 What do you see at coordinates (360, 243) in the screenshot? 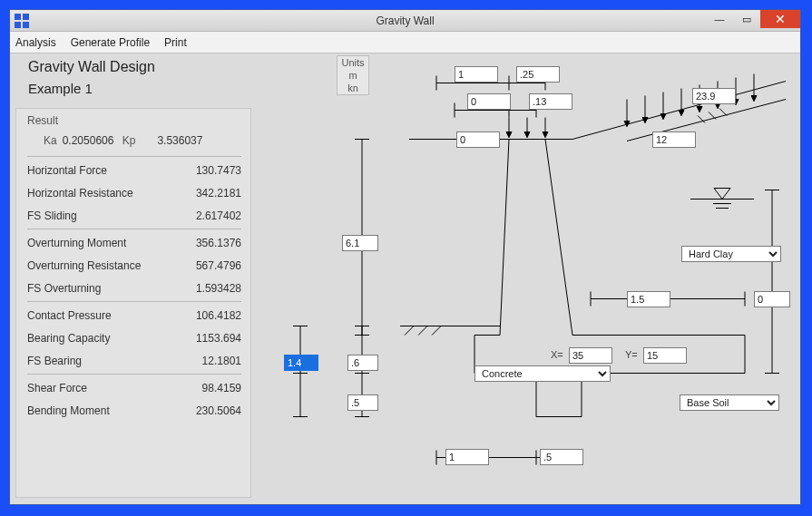
I see `wall-height-field` at bounding box center [360, 243].